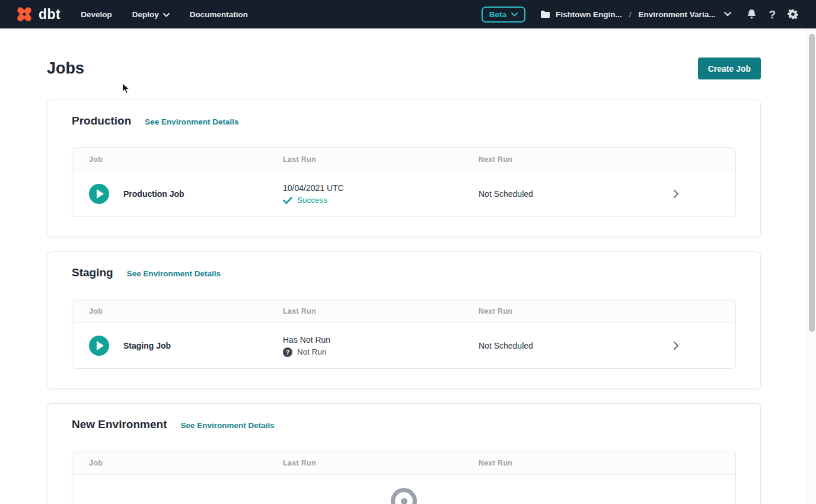 Image resolution: width=816 pixels, height=504 pixels. Describe the element at coordinates (793, 14) in the screenshot. I see `settings-gear-icon` at that location.